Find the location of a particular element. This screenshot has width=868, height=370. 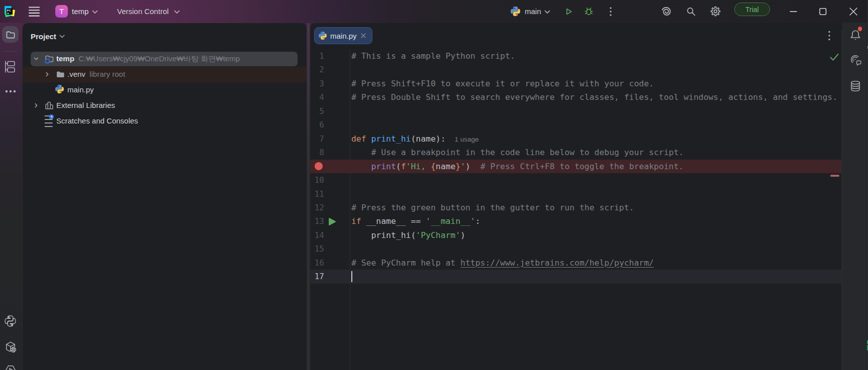

line-number: 3 is located at coordinates (317, 84).